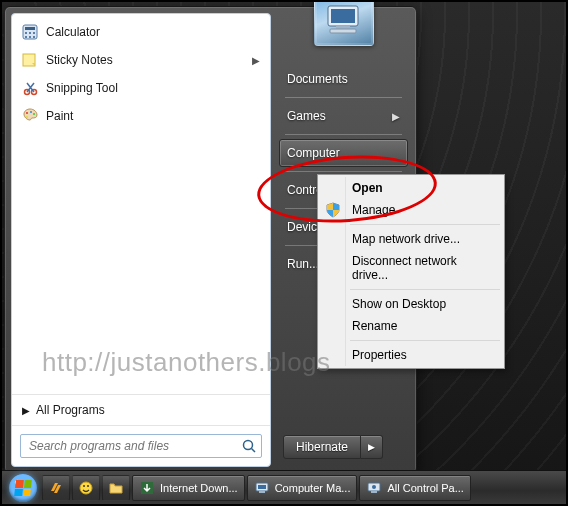 The image size is (568, 506). Describe the element at coordinates (422, 268) in the screenshot. I see `ctx-label: Disconnect network drive...` at that location.